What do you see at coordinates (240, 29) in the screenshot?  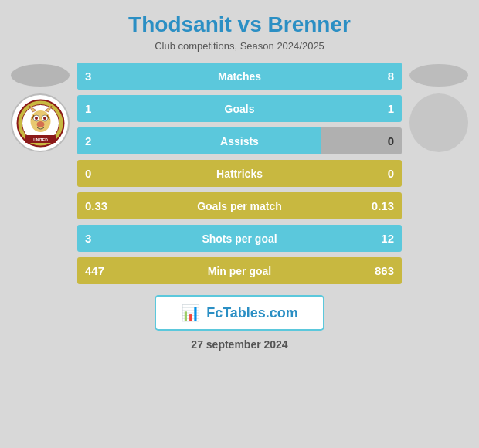 I see `header: Thodsanit vs Brenner Club competitions, …` at bounding box center [240, 29].